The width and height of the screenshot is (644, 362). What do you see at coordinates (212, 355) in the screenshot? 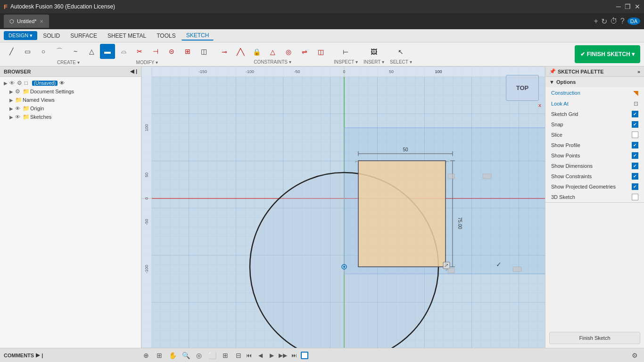
I see `viewport-view-btn: ⬜` at bounding box center [212, 355].